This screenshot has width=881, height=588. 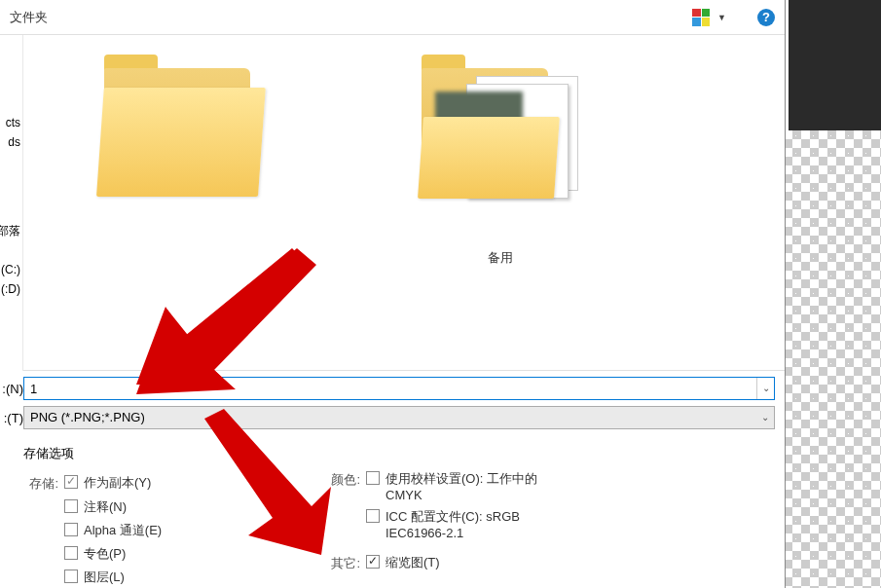 What do you see at coordinates (71, 553) in the screenshot?
I see `spot-checkbox` at bounding box center [71, 553].